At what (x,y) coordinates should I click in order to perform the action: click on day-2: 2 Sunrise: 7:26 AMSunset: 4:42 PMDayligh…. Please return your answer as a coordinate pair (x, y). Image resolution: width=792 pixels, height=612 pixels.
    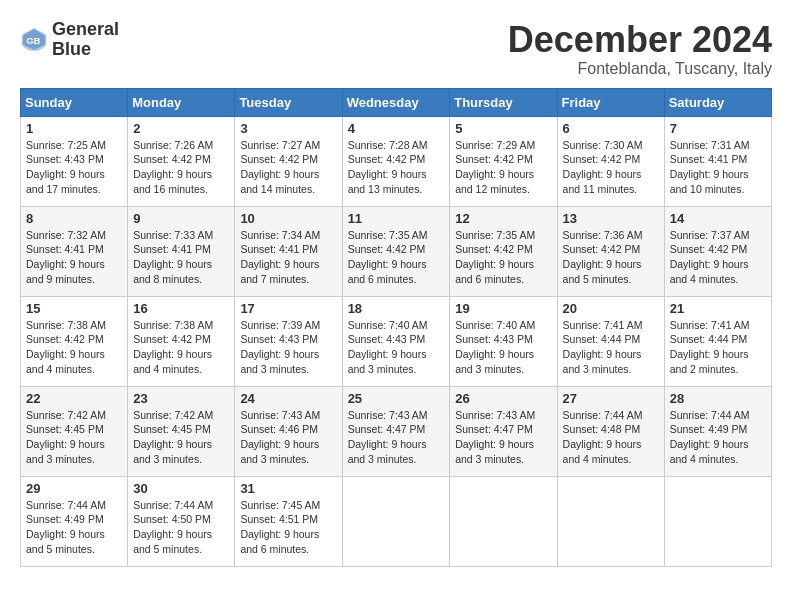
    Looking at the image, I should click on (182, 161).